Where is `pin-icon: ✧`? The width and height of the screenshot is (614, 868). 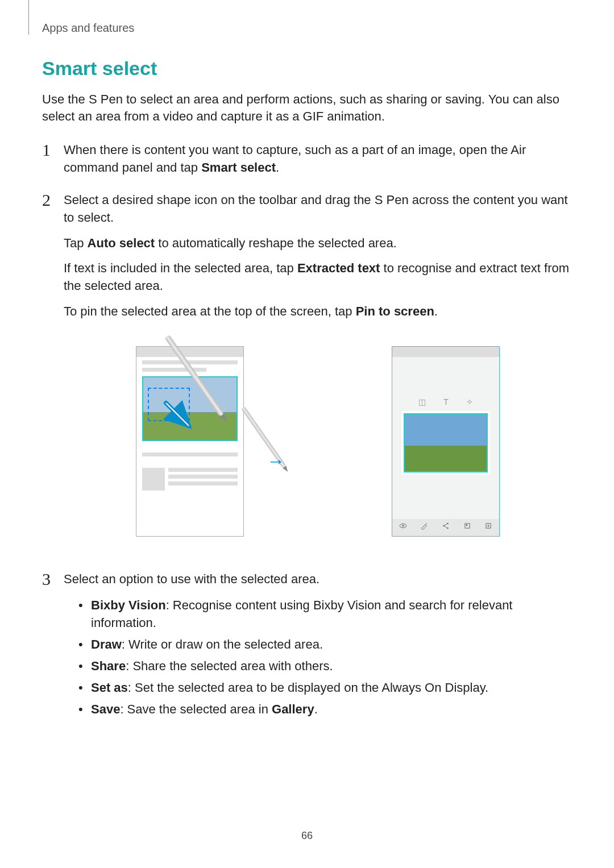 pin-icon: ✧ is located at coordinates (470, 402).